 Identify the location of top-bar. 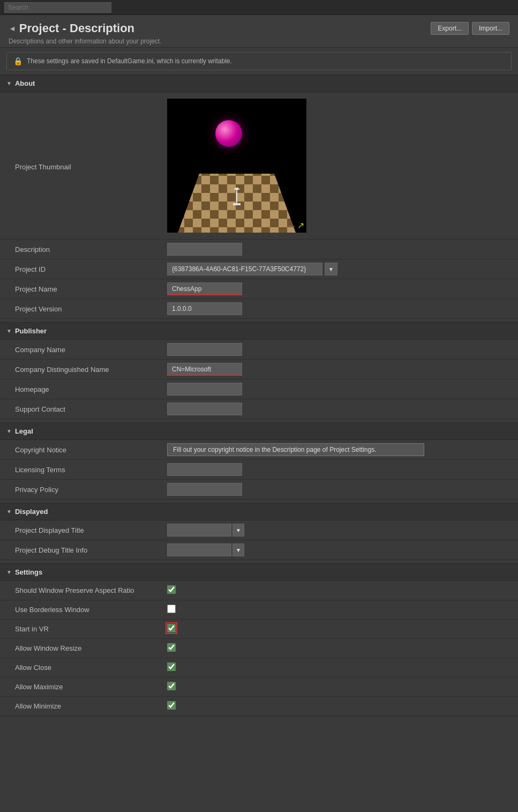
(259, 8).